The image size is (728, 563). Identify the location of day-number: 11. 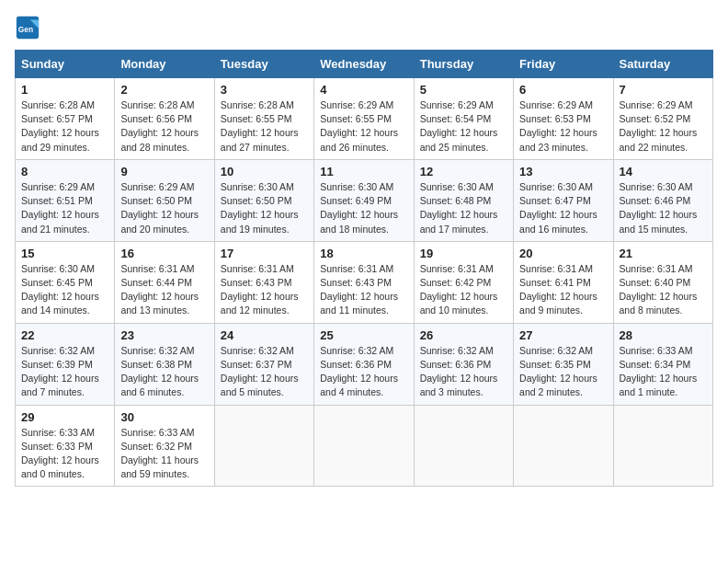
(364, 171).